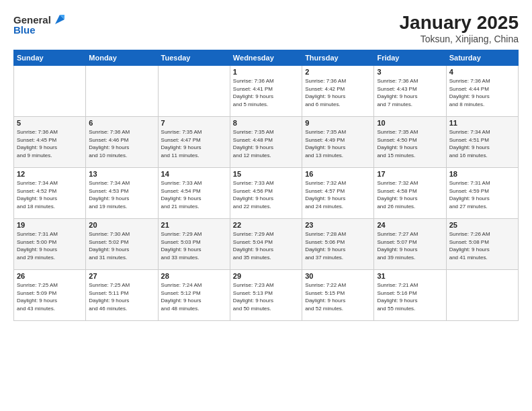 This screenshot has height=411, width=532. I want to click on day-number: 1, so click(266, 72).